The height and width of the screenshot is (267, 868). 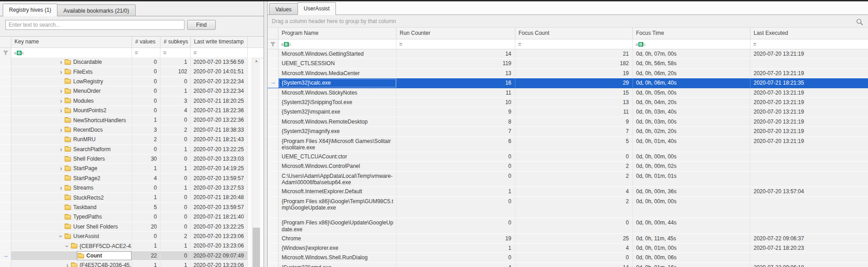 What do you see at coordinates (283, 9) in the screenshot?
I see `tab-values: Values` at bounding box center [283, 9].